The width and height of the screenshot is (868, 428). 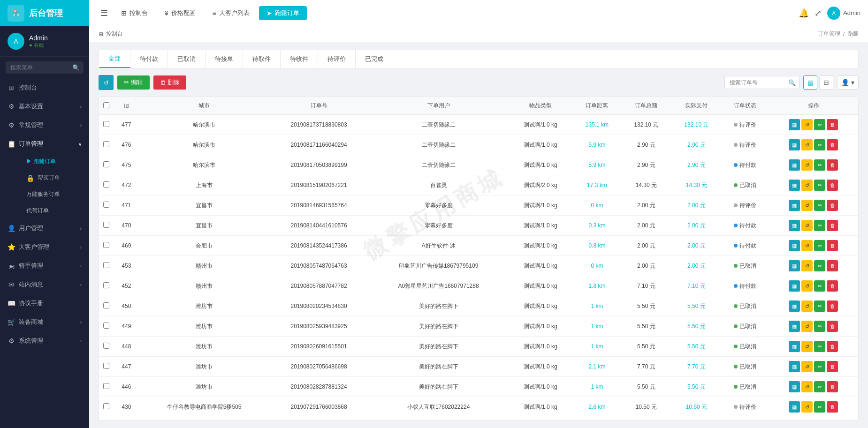 What do you see at coordinates (283, 13) in the screenshot?
I see `topbar-tab-running: ➤ 跑腿订单` at bounding box center [283, 13].